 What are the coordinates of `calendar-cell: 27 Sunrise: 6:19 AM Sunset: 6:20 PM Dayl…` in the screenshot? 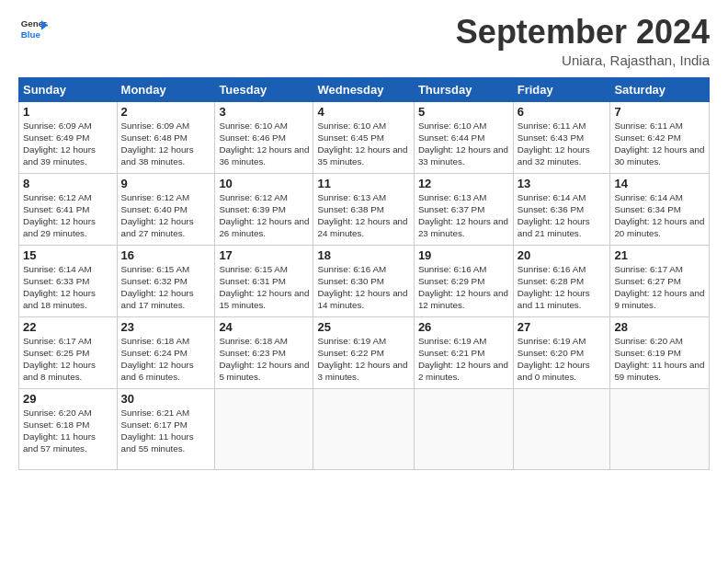 It's located at (562, 352).